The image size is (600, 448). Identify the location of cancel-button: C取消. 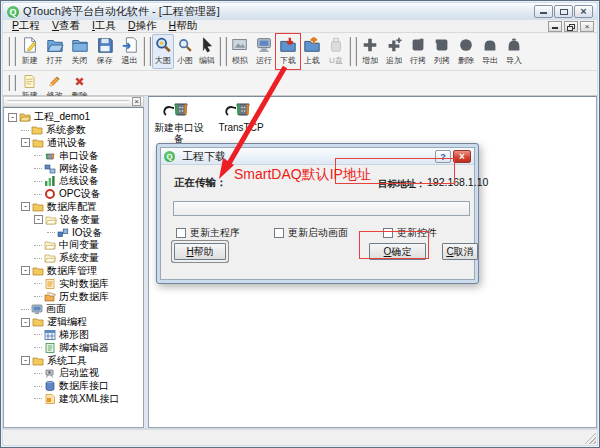
(460, 252).